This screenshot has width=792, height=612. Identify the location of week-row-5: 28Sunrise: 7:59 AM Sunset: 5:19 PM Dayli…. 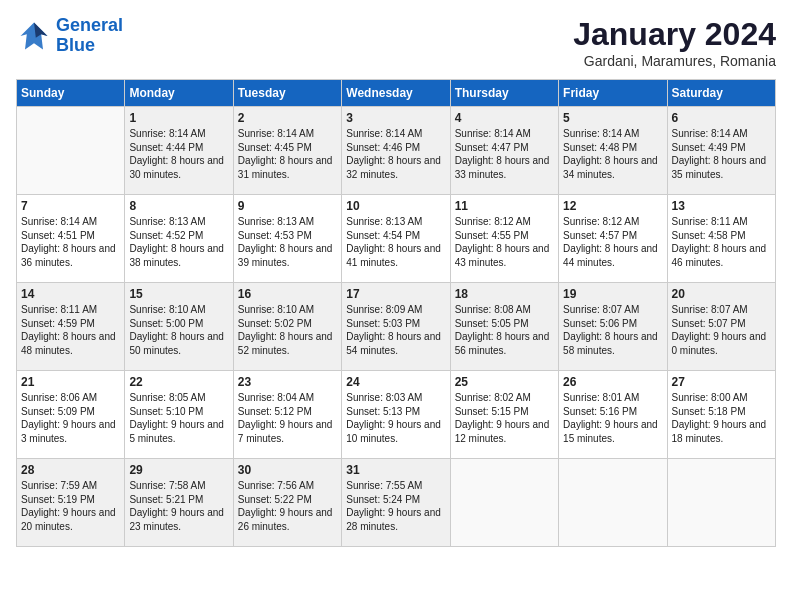
(396, 503).